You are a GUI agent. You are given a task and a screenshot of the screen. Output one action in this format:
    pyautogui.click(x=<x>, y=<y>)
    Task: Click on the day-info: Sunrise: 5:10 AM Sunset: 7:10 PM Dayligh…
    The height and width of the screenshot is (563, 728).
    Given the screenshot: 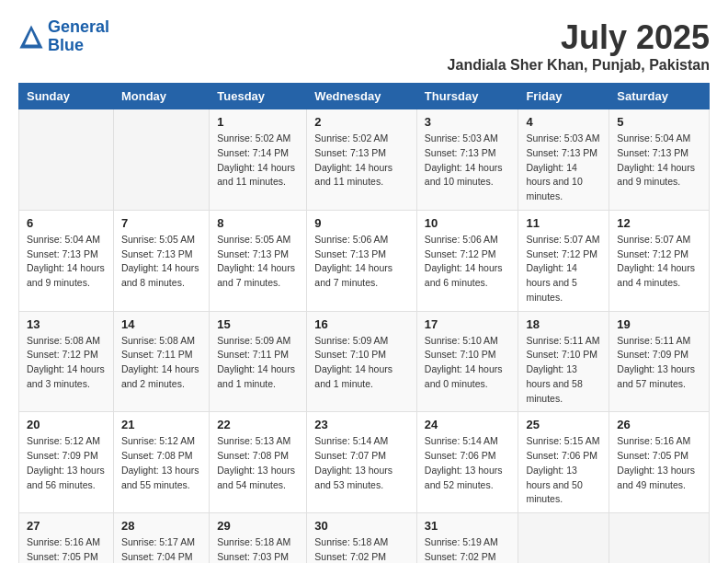 What is the action you would take?
    pyautogui.click(x=468, y=362)
    